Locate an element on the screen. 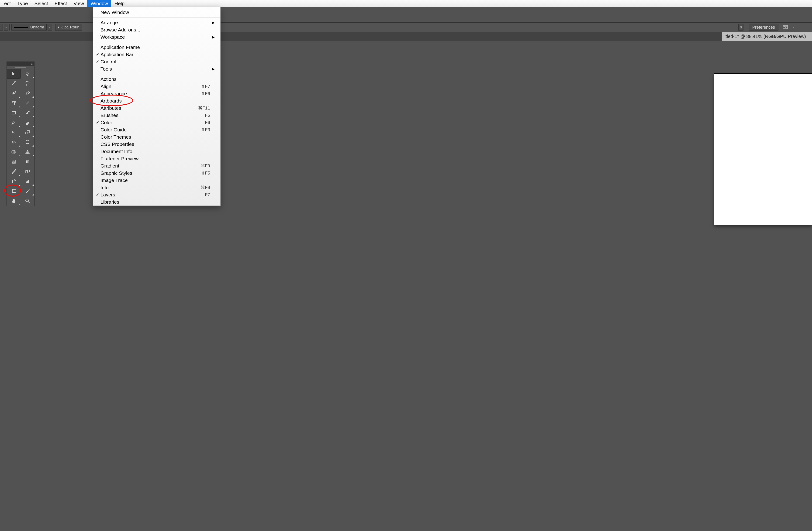  menu-item-shortcut: ⇧F3 is located at coordinates (202, 130).